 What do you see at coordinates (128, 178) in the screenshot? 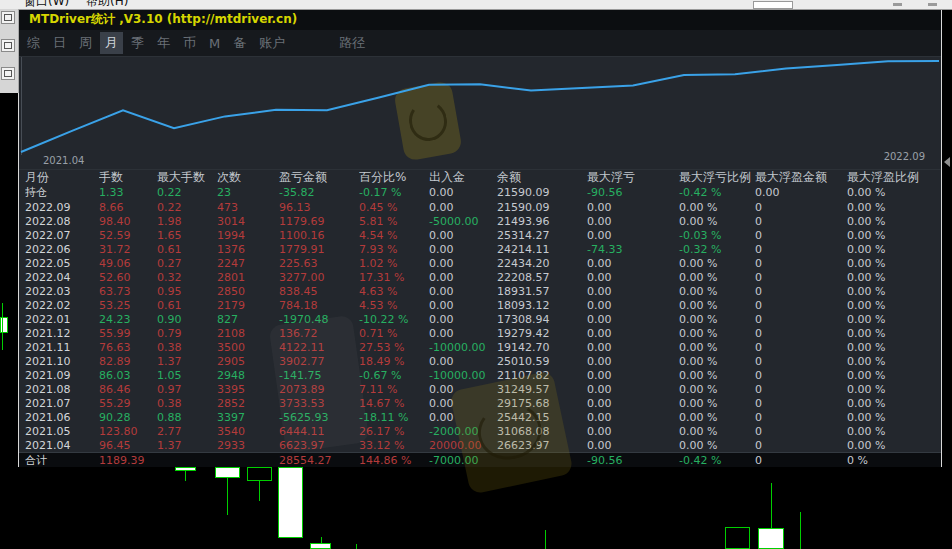
I see `header-lots: 手数` at bounding box center [128, 178].